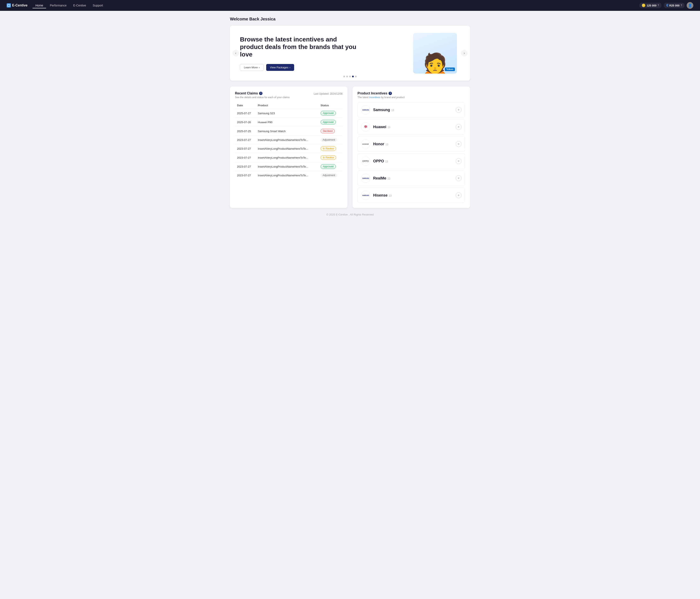 Image resolution: width=700 pixels, height=599 pixels. Describe the element at coordinates (411, 161) in the screenshot. I see `brand-item: OPPOOPPO13+` at that location.